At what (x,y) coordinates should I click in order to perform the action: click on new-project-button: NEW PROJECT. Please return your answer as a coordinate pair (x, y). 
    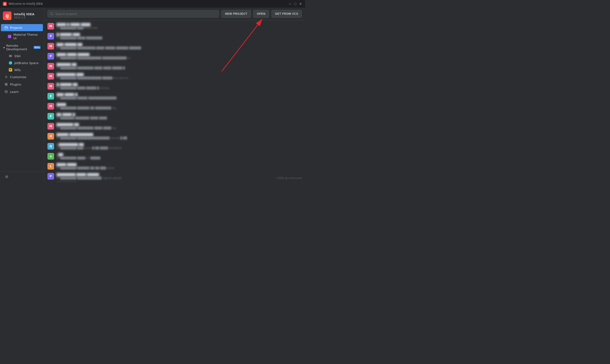
    Looking at the image, I should click on (236, 14).